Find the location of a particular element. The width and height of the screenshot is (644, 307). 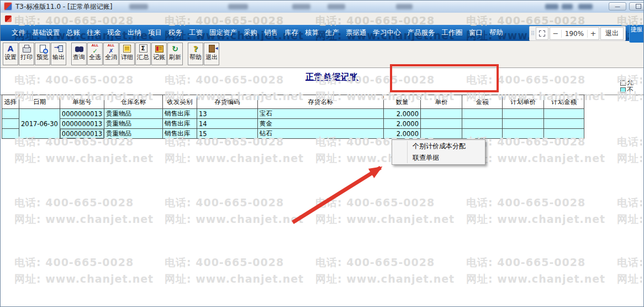

minimize-button: — is located at coordinates (617, 7).